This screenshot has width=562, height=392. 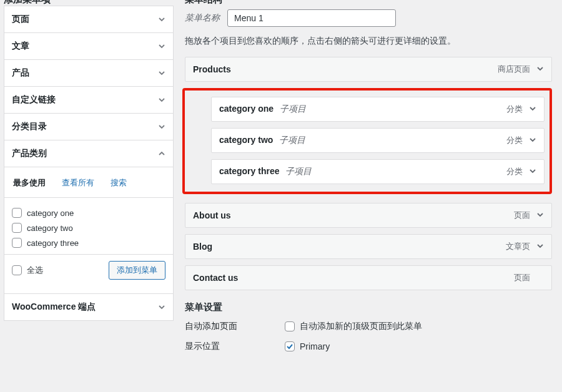 I want to click on list-item: category three, so click(x=89, y=243).